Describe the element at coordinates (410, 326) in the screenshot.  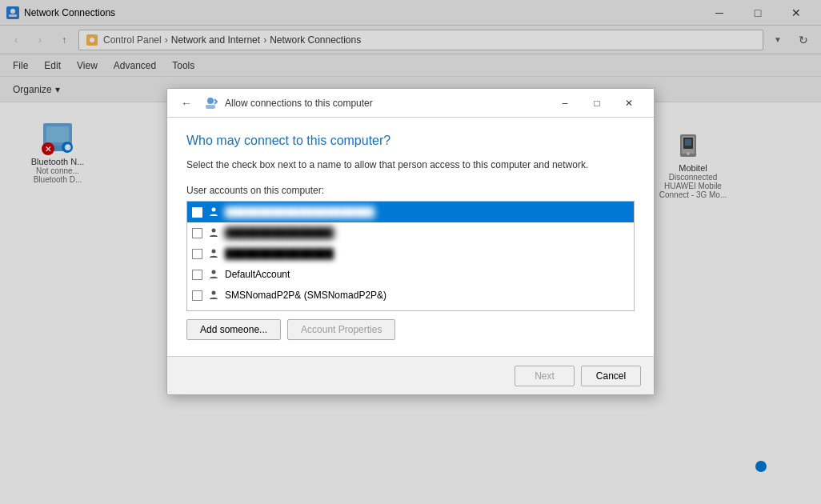
I see `dialog-actions: Add someone... Account Properties` at that location.